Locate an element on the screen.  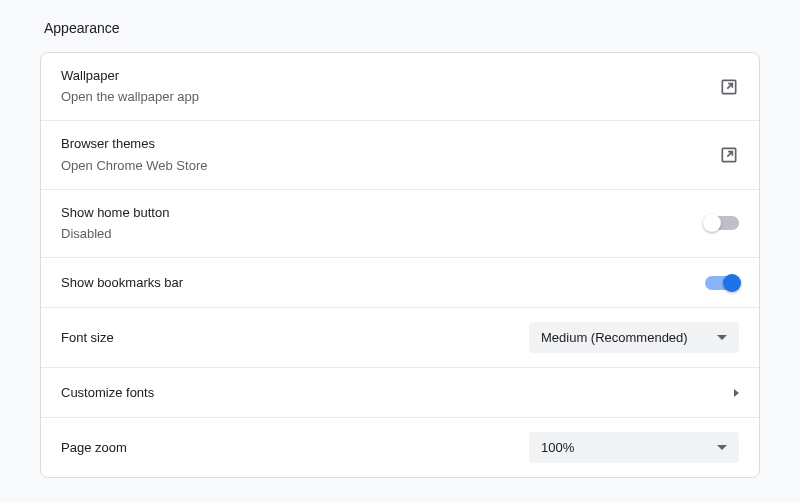
themes-row: Browser themes Open Chrome Web Store is located at coordinates (400, 155).